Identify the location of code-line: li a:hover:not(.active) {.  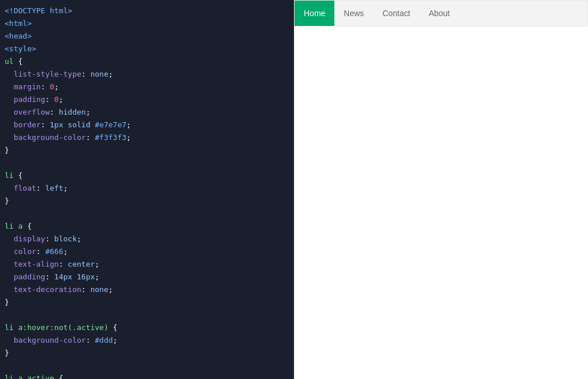
(147, 328).